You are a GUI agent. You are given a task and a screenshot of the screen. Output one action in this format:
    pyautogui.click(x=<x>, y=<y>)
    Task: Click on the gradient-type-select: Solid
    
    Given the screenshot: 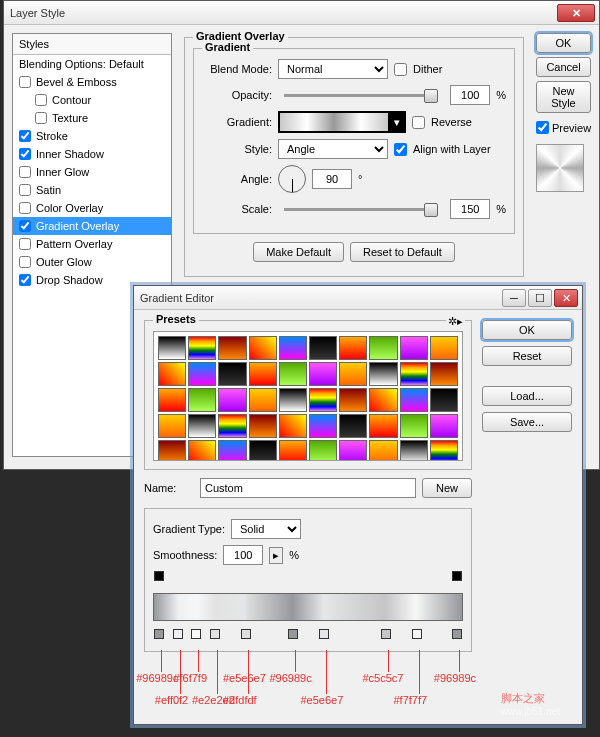 What is the action you would take?
    pyautogui.click(x=266, y=529)
    